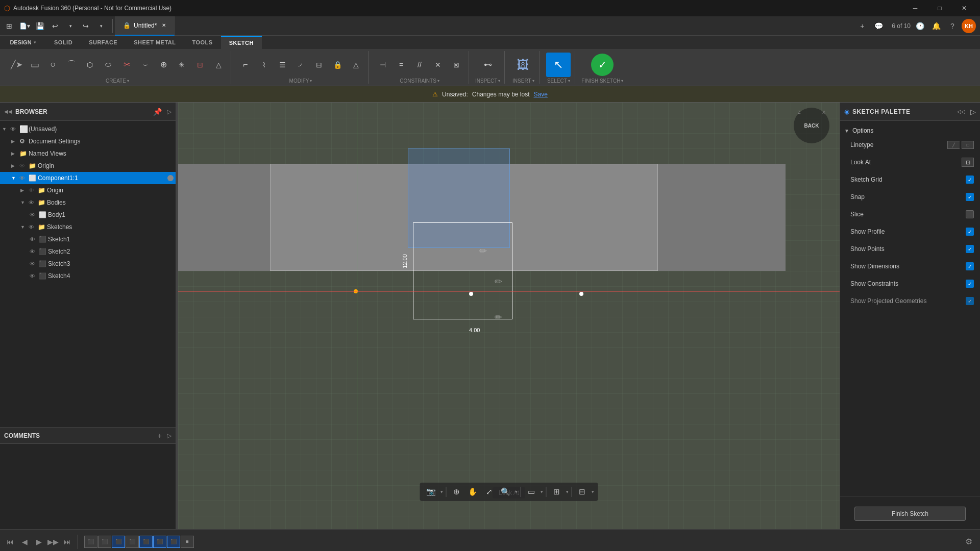 Image resolution: width=980 pixels, height=551 pixels. What do you see at coordinates (53, 542) in the screenshot?
I see `timeline-next-button: ▶▶` at bounding box center [53, 542].